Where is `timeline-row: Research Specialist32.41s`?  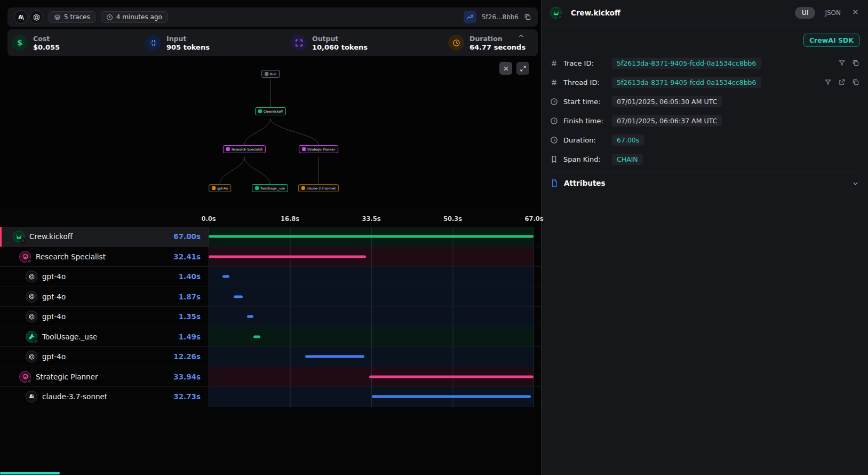
timeline-row: Research Specialist32.41s is located at coordinates (270, 257).